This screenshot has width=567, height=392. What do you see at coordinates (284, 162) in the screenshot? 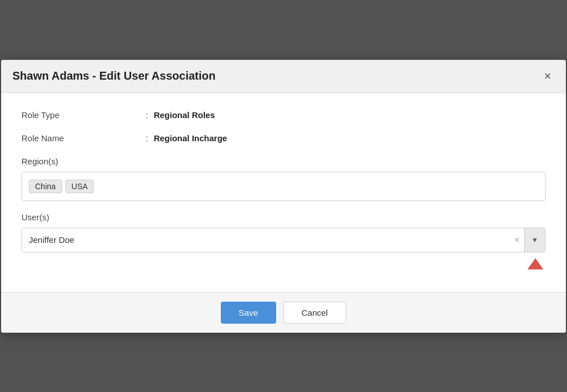
I see `regions-label: Region(s)` at bounding box center [284, 162].